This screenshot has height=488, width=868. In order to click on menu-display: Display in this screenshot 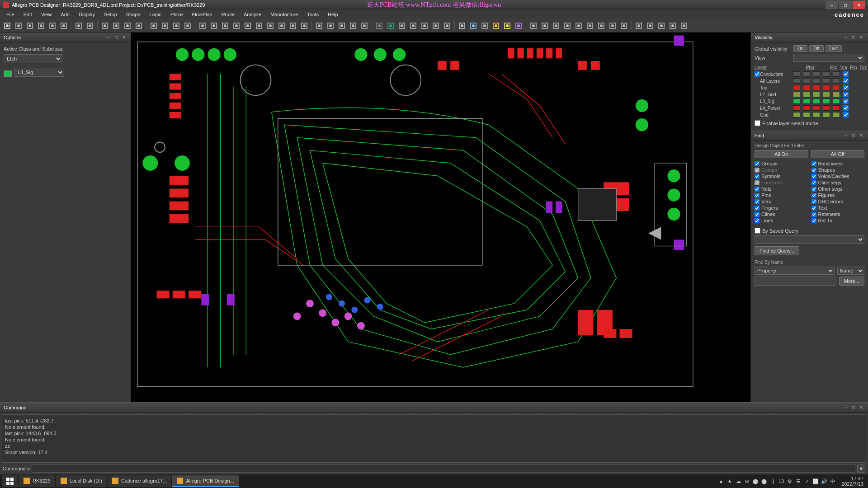, I will do `click(87, 14)`.